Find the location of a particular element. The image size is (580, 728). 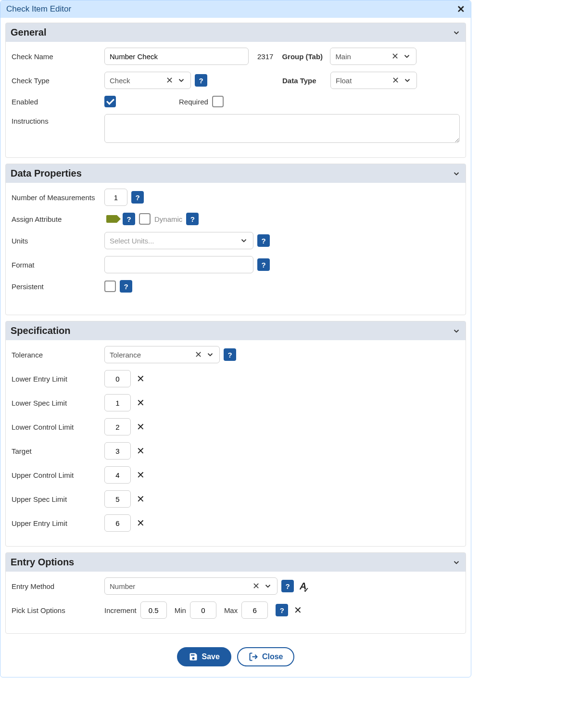

check-id: 2317 is located at coordinates (265, 57).